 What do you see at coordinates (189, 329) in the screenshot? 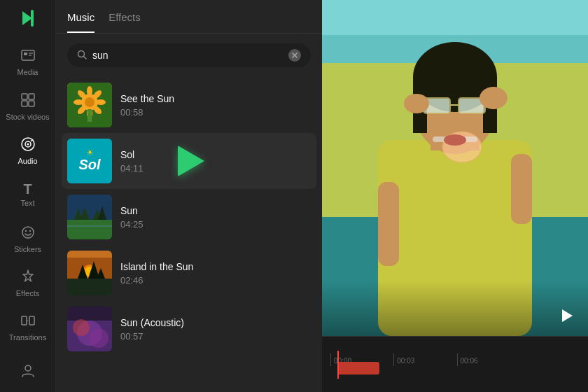
I see `music-item-sun-acoustic: Sun (Acoustic) 00:57` at bounding box center [189, 329].